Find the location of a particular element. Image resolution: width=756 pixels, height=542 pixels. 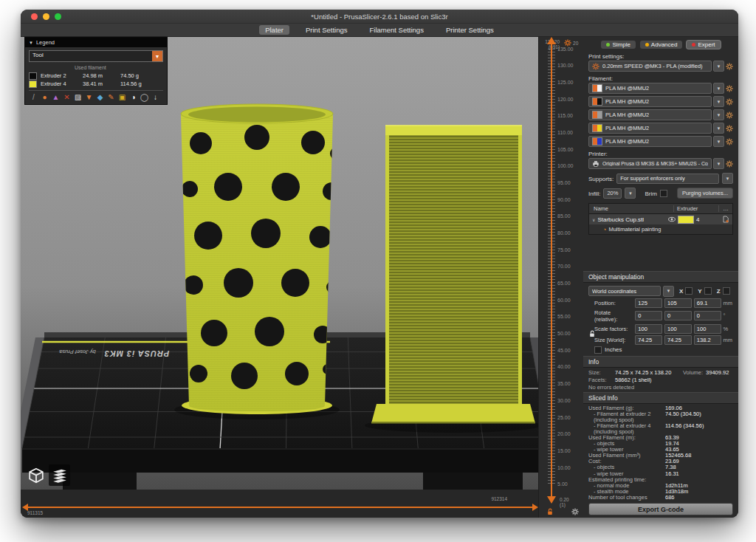

filament-select-1: PLA MH @MMU2 is located at coordinates (650, 89).